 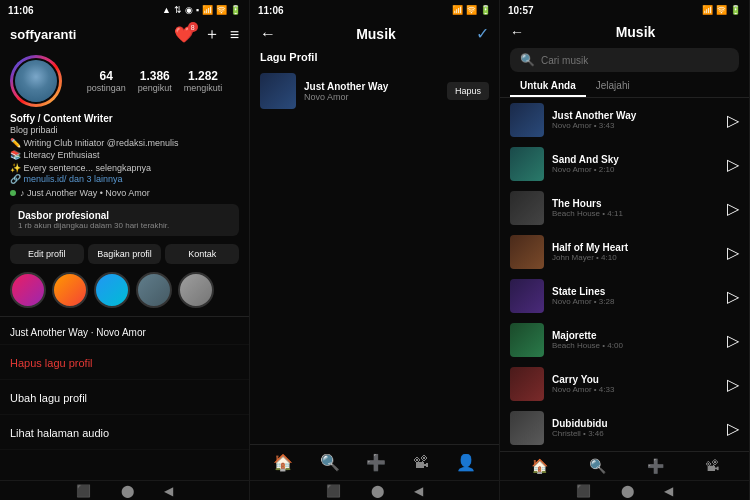 I want to click on song-item-profile: Just Another Way Novo Amor Hapus, so click(x=374, y=91).